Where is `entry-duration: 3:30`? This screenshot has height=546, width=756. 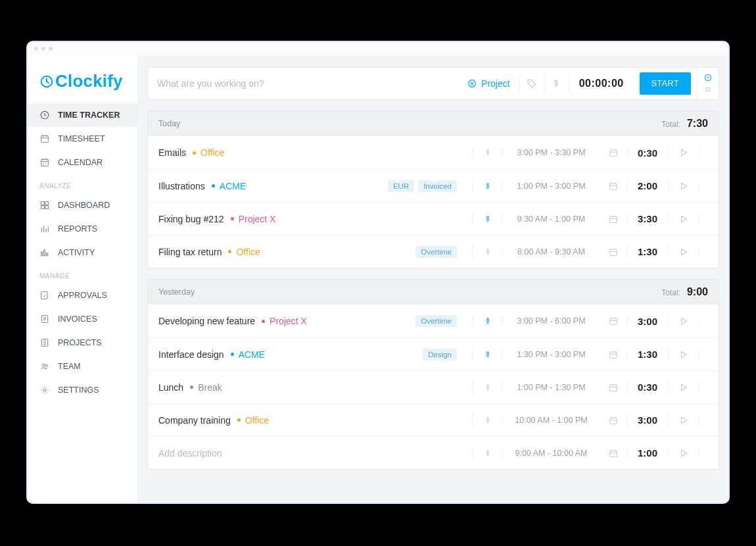 entry-duration: 3:30 is located at coordinates (648, 218).